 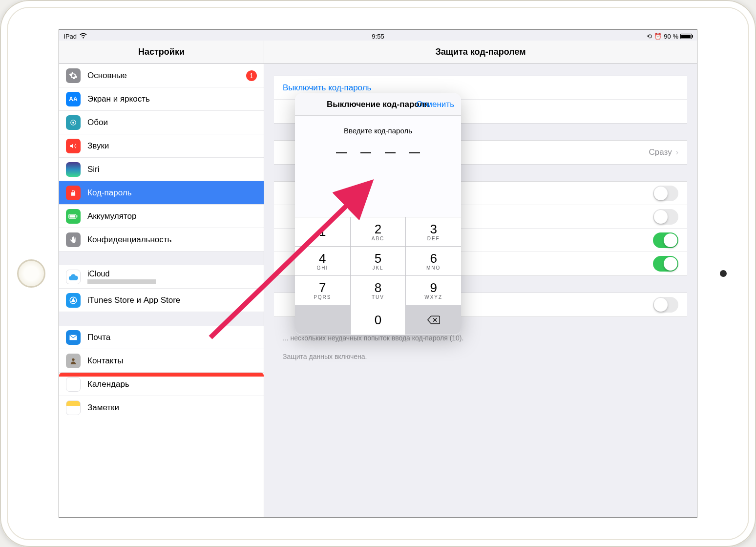 I want to click on sidebar-item-general: Основные 1, so click(x=161, y=76).